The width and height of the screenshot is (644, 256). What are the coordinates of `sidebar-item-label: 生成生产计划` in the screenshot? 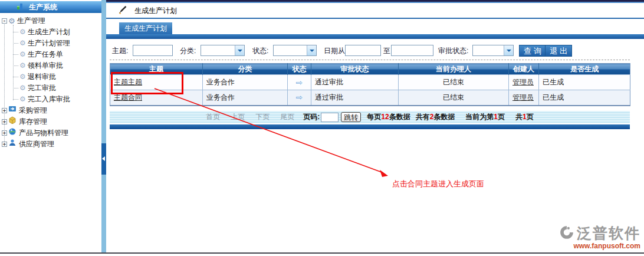 It's located at (48, 32).